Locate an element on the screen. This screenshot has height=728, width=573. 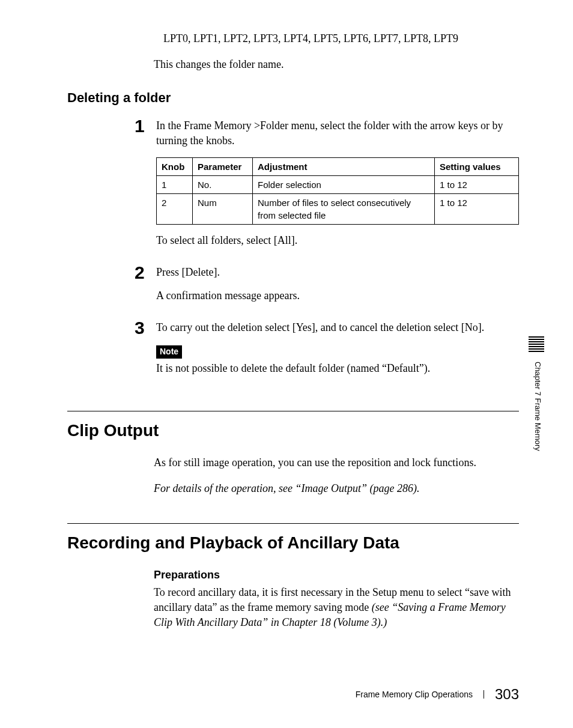
th-setting: Setting values is located at coordinates (477, 166).